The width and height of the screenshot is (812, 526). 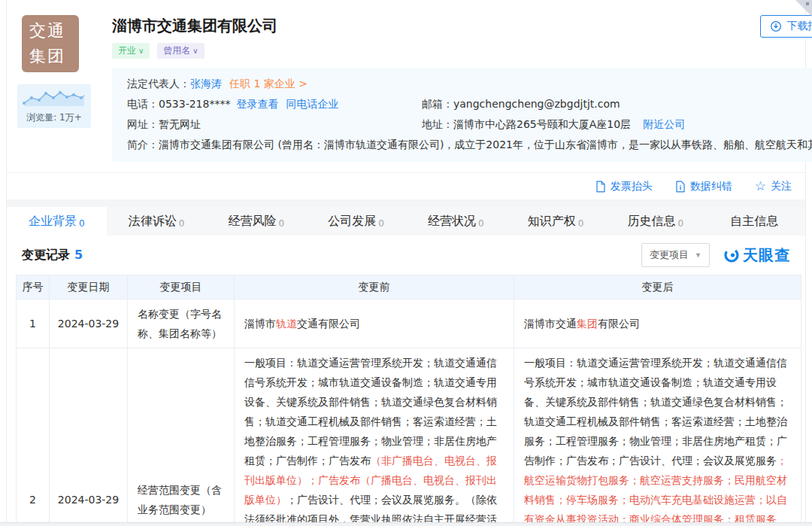 What do you see at coordinates (406, 221) in the screenshot?
I see `main-tabbar: 企业背景0 法律诉讼0 经营风险0 公司发展0 经营状况0 知识产权0 历史信息…` at bounding box center [406, 221].